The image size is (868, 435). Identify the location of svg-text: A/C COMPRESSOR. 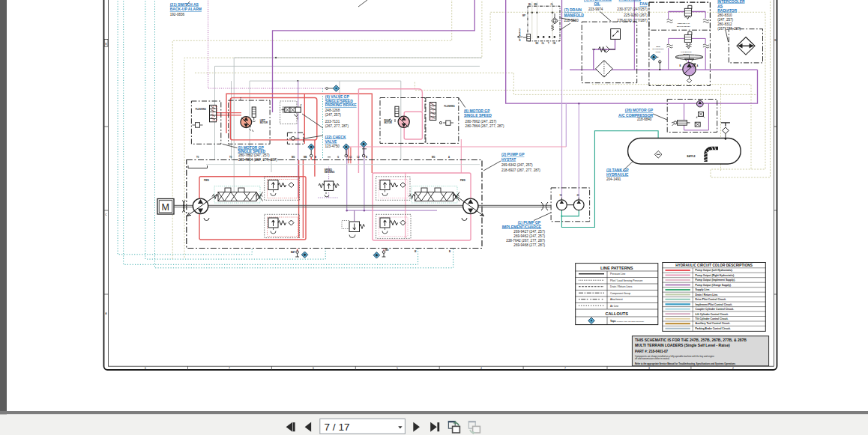
(636, 115).